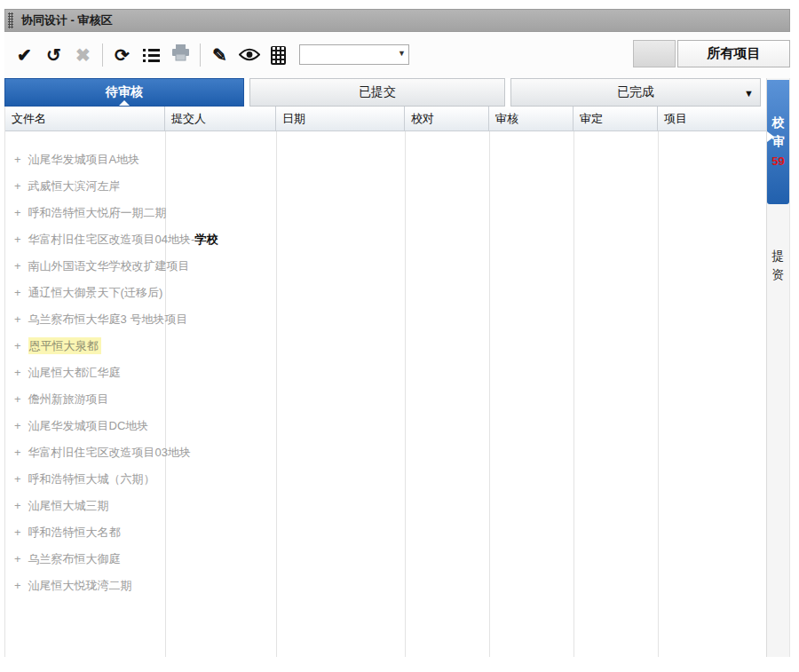 This screenshot has width=799, height=672. I want to click on table-row: +汕尾恒大悦珑湾二期, so click(276, 586).